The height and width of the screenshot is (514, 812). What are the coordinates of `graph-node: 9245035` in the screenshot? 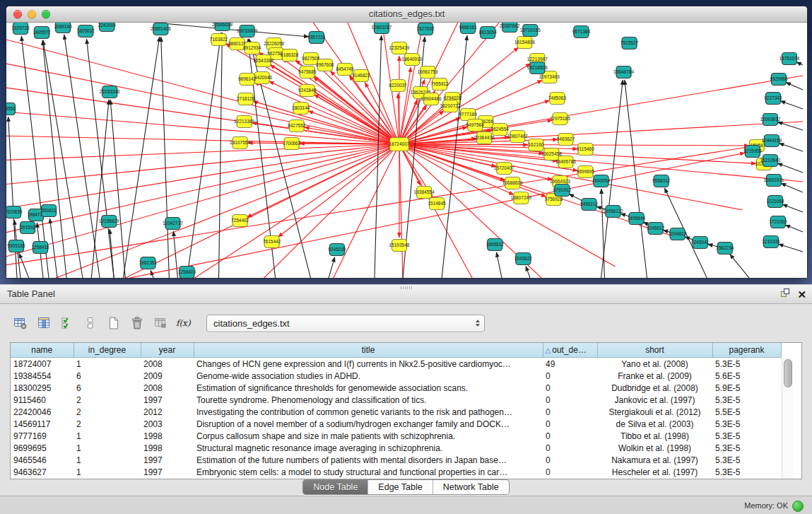 It's located at (337, 250).